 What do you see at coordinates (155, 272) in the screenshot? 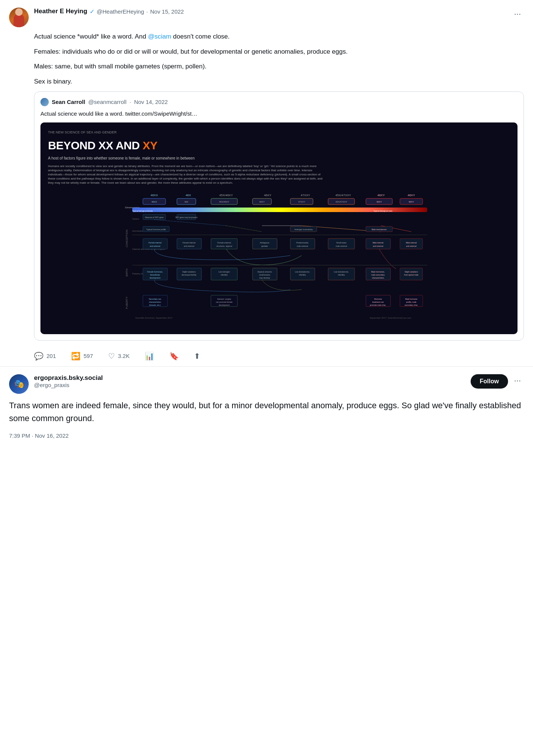
I see `svg-text: Female hormones,` at bounding box center [155, 272].